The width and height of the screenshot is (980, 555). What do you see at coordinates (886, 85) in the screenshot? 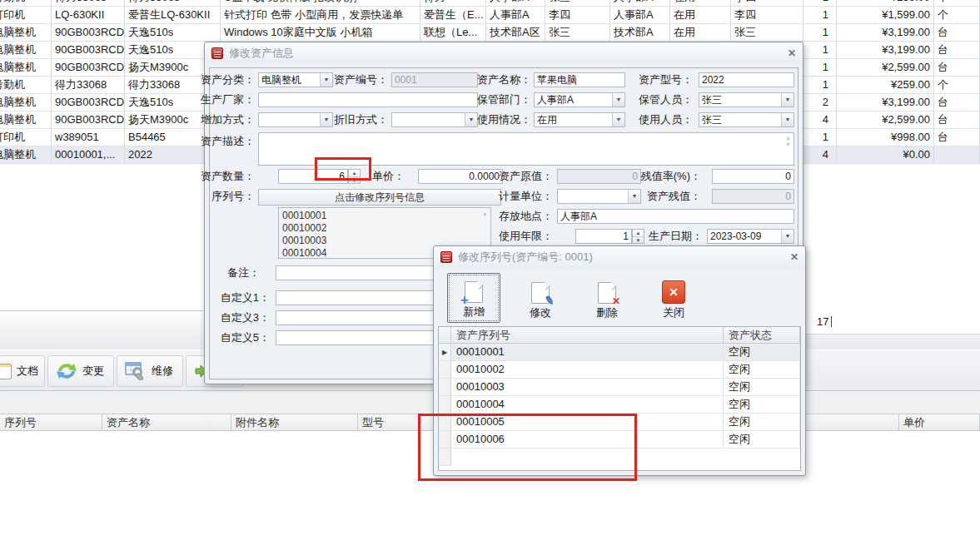
I see `asset-table-cell: ¥259.00` at bounding box center [886, 85].